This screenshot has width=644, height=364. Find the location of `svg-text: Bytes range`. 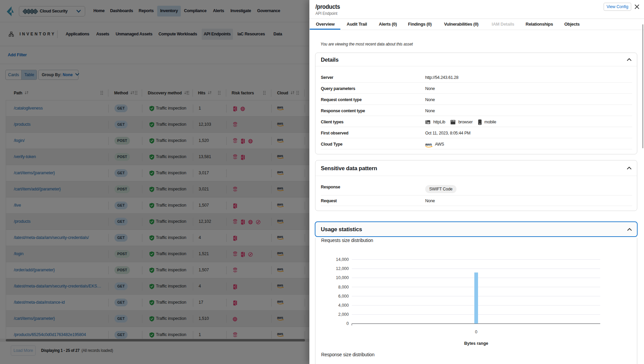

svg-text: Bytes range is located at coordinates (476, 343).